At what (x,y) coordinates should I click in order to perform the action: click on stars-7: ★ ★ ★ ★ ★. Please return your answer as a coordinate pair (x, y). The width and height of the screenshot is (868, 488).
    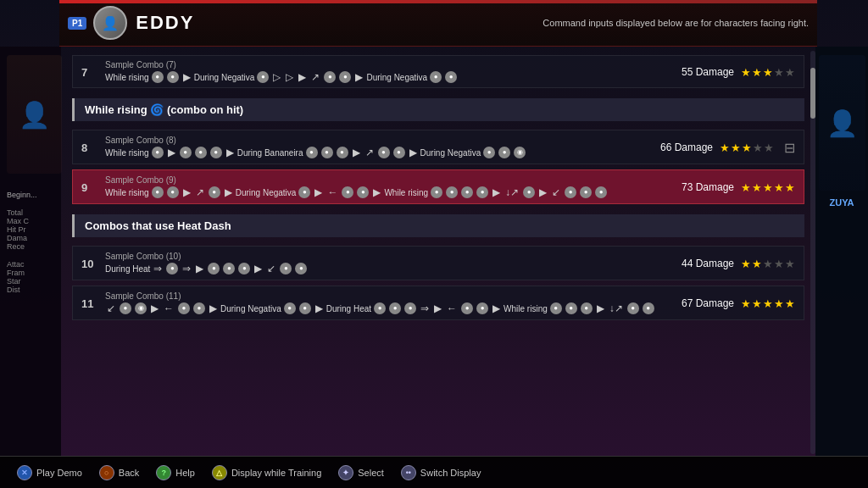
    Looking at the image, I should click on (768, 71).